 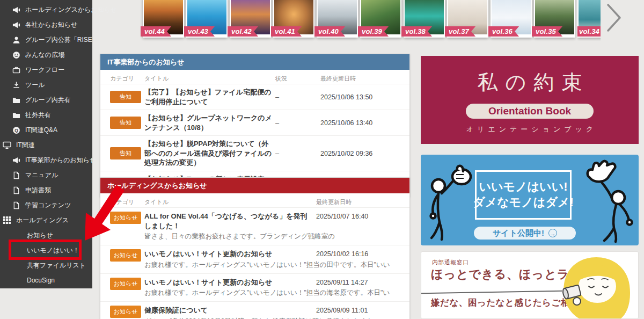 What do you see at coordinates (337, 19) in the screenshot?
I see `carousel-item: vol.40` at bounding box center [337, 19].